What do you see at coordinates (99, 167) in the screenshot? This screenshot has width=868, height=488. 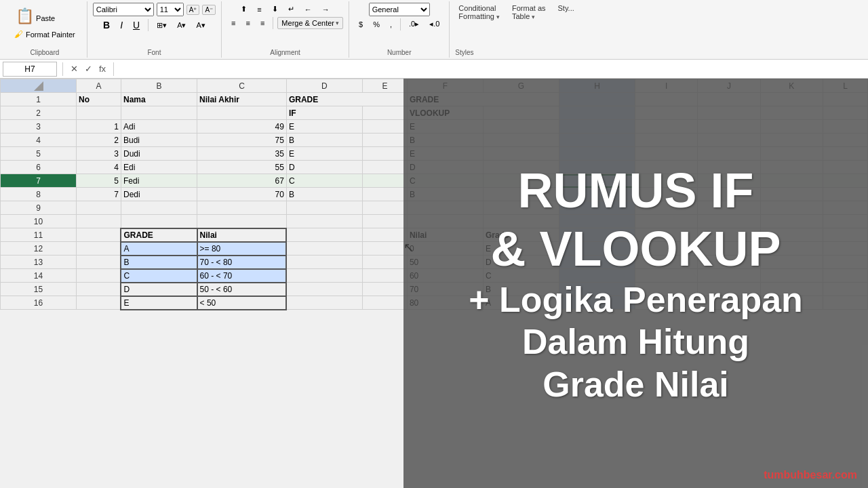 I see `cell-a6: 4` at bounding box center [99, 167].